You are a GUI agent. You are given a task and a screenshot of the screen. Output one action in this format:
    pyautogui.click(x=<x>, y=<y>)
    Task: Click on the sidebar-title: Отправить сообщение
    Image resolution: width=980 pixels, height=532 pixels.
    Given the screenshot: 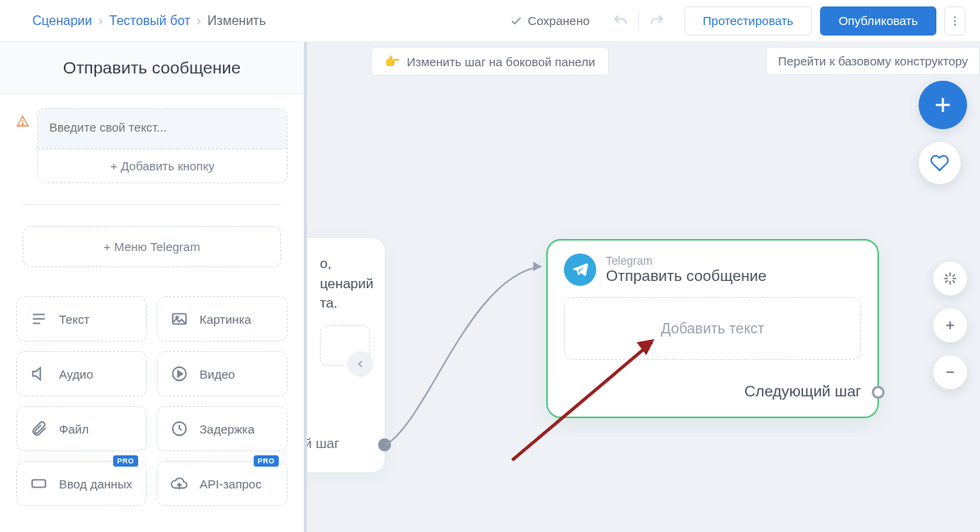 What is the action you would take?
    pyautogui.click(x=152, y=68)
    